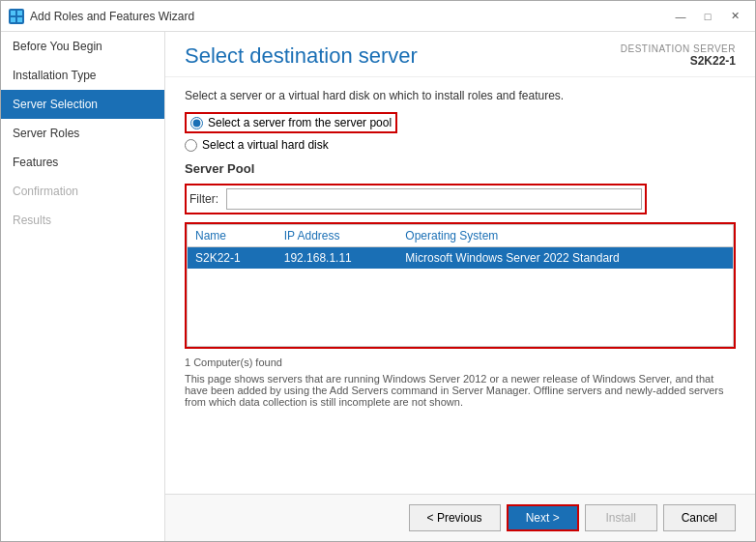 This screenshot has width=756, height=542. Describe the element at coordinates (337, 236) in the screenshot. I see `col-ip: IP Address` at that location.